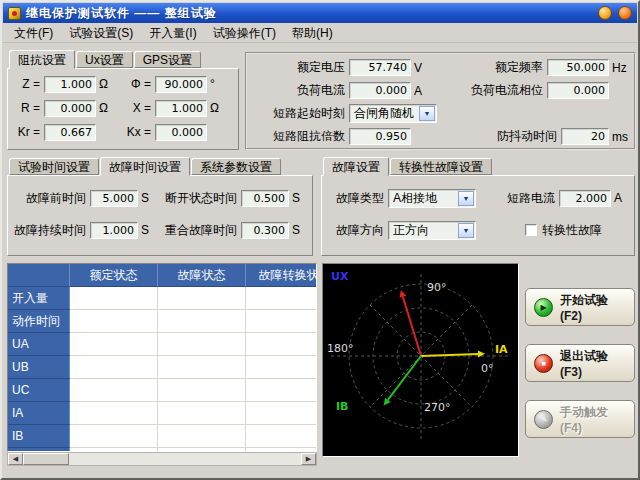 The image size is (640, 480). Describe the element at coordinates (425, 198) in the screenshot. I see `fault-type-value: A相接地` at that location.